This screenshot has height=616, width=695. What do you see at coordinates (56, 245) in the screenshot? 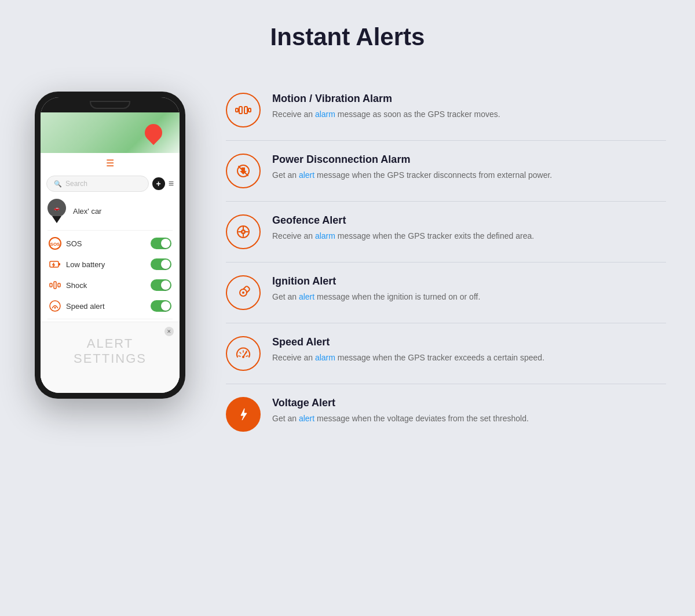
I see `svg-text: SOS` at bounding box center [56, 245].